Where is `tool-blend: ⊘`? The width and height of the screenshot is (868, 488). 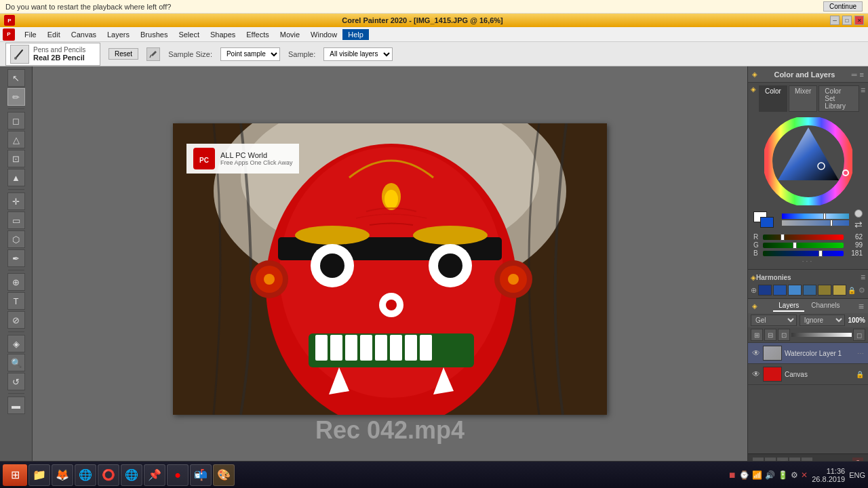
tool-blend: ⊘ is located at coordinates (16, 320).